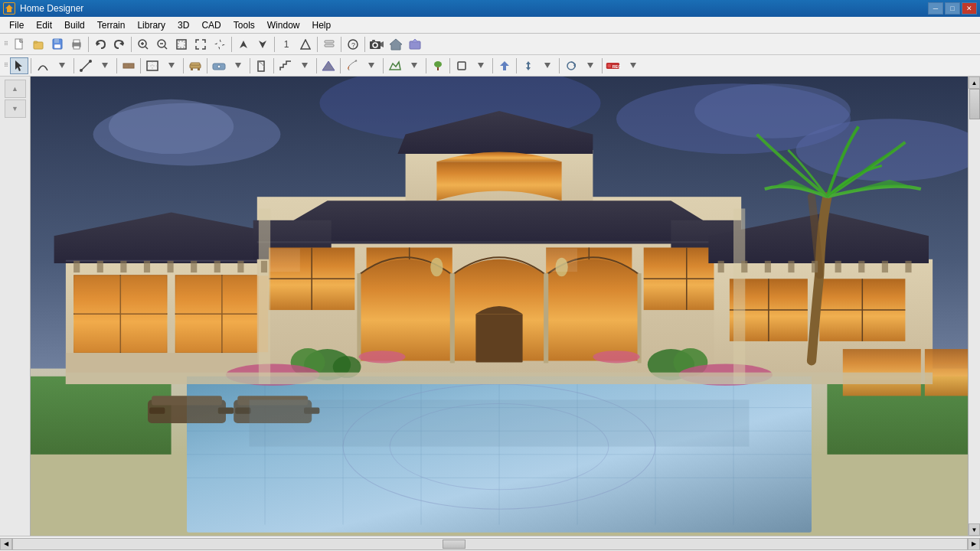 The height and width of the screenshot is (551, 980). Describe the element at coordinates (143, 44) in the screenshot. I see `zoom-in-button` at that location.